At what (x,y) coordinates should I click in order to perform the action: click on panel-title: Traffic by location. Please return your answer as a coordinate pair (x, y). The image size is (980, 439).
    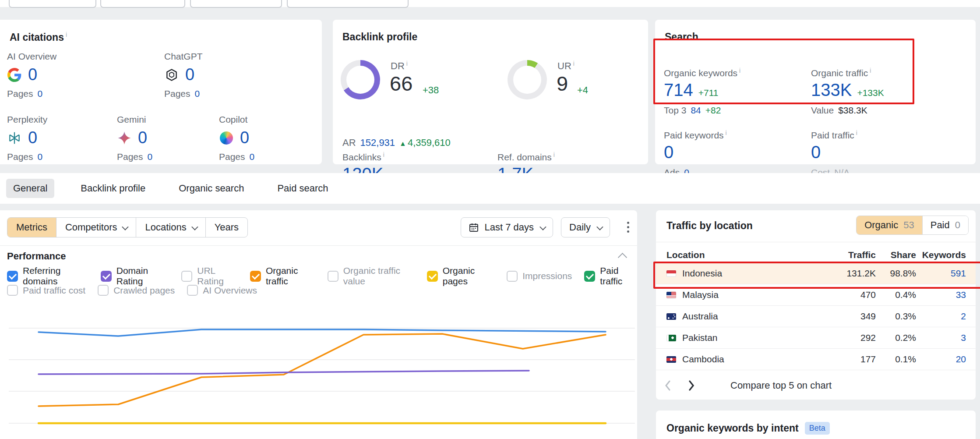
    Looking at the image, I should click on (709, 226).